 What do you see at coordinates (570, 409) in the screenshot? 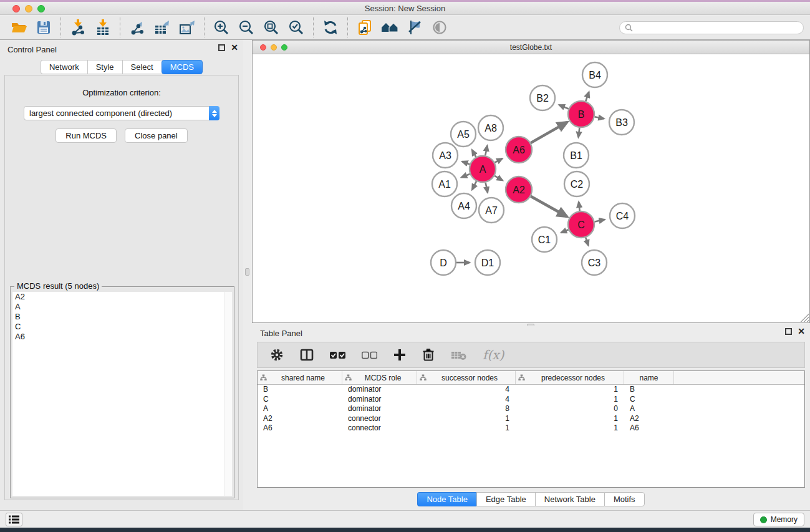
I see `table-cell: 0` at bounding box center [570, 409].